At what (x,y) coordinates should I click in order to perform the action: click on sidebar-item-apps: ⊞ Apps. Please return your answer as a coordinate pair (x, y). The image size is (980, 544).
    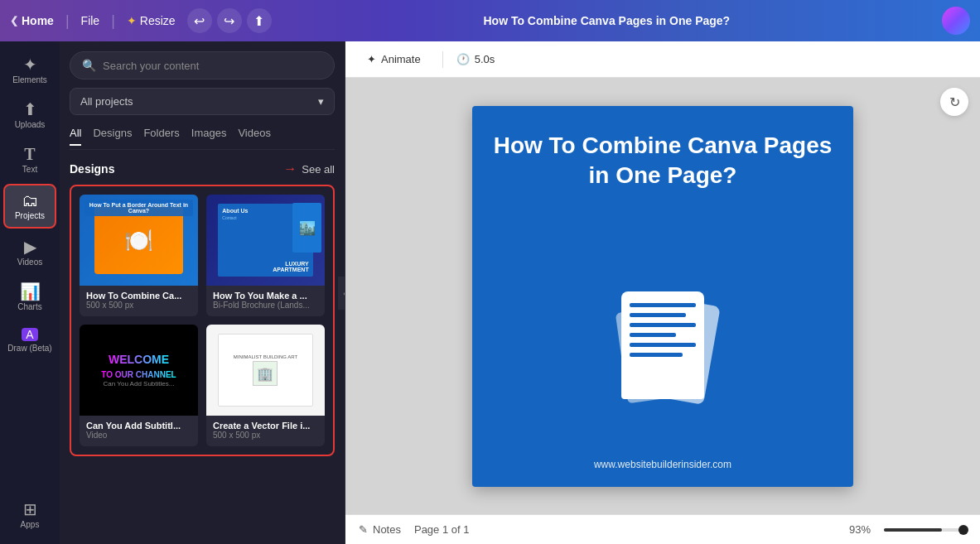
    Looking at the image, I should click on (30, 515).